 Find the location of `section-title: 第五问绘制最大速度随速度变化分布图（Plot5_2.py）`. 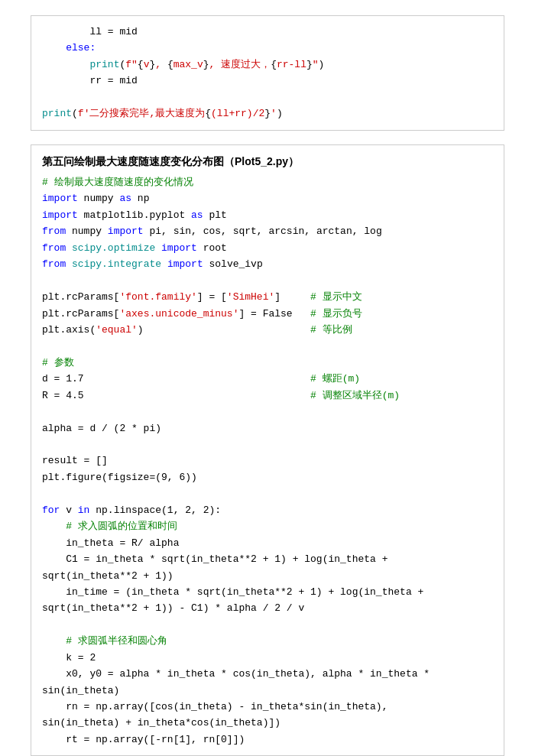

section-title: 第五问绘制最大速度随速度变化分布图（Plot5_2.py） is located at coordinates (268, 161).